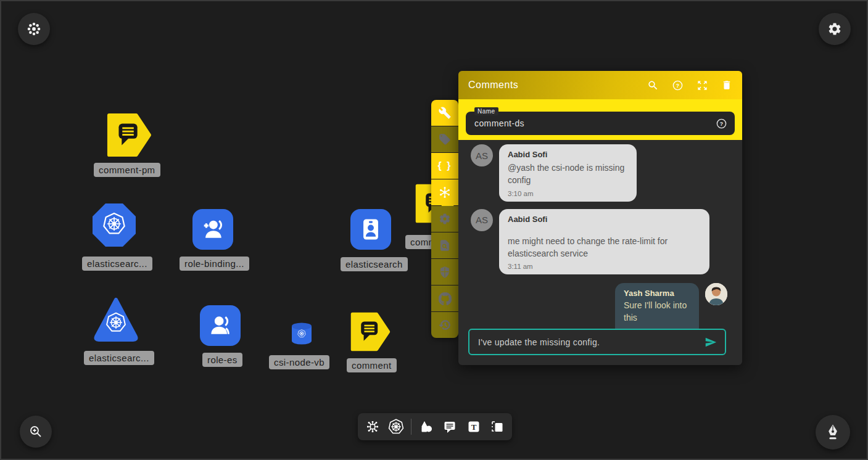  Describe the element at coordinates (445, 272) in the screenshot. I see `tool-shield-button` at that location.